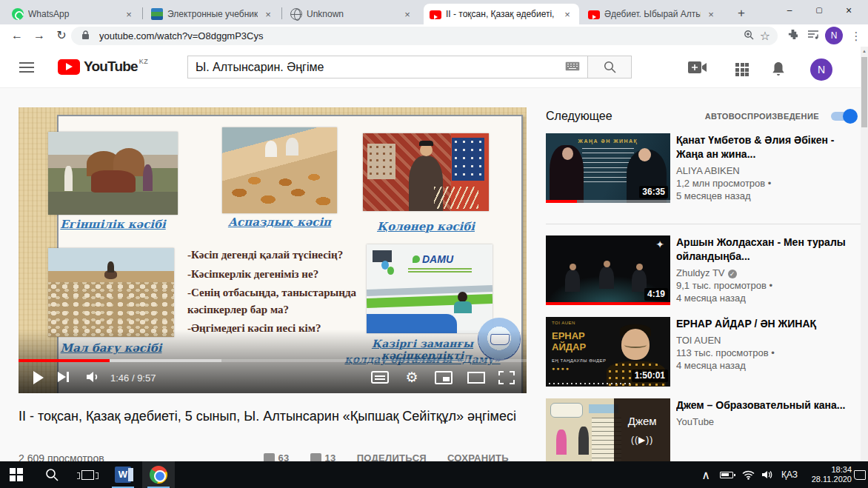 The height and width of the screenshot is (488, 868). I want to click on tab-title: Электронные учебники Все у, so click(213, 14).